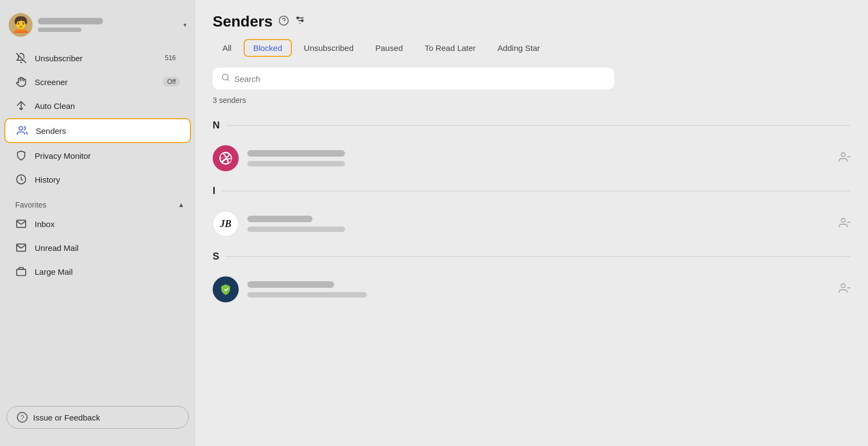  Describe the element at coordinates (532, 158) in the screenshot. I see `sender-row-n1` at that location.